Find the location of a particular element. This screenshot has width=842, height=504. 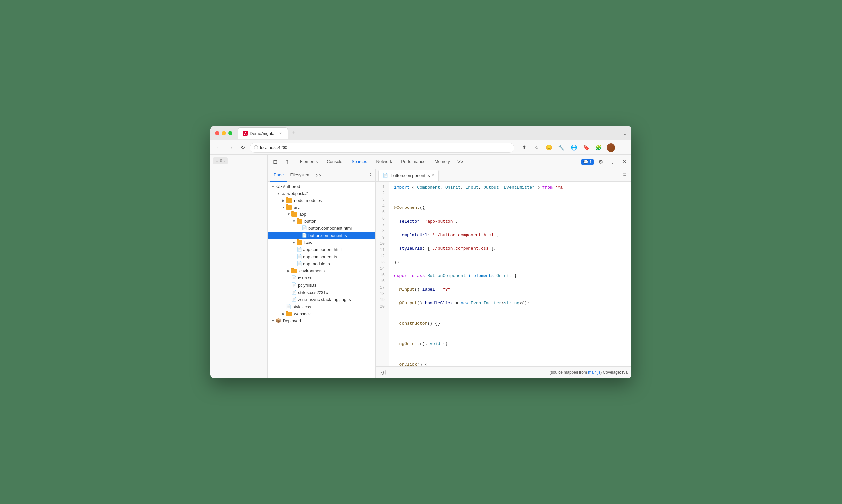

new-tab-button: + is located at coordinates (294, 133).